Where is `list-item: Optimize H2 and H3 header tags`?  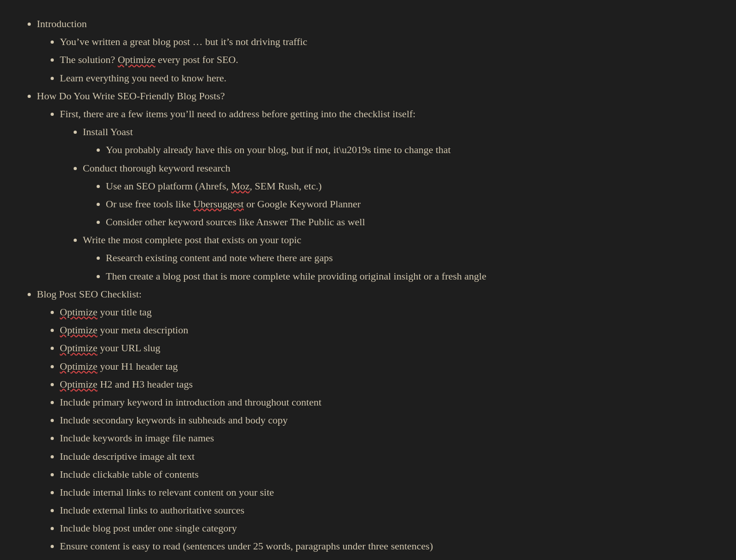
list-item: Optimize H2 and H3 header tags is located at coordinates (389, 384).